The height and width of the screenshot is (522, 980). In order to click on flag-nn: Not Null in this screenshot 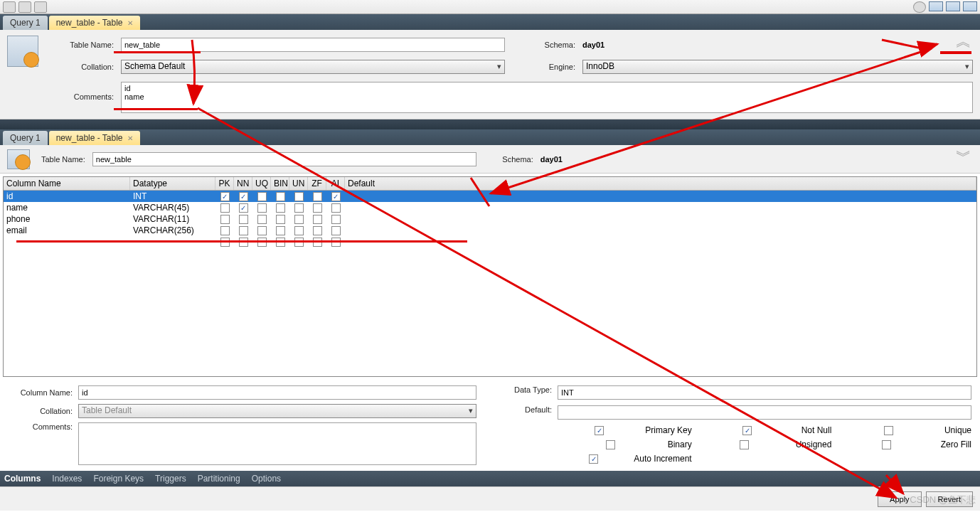, I will do `click(765, 430)`.